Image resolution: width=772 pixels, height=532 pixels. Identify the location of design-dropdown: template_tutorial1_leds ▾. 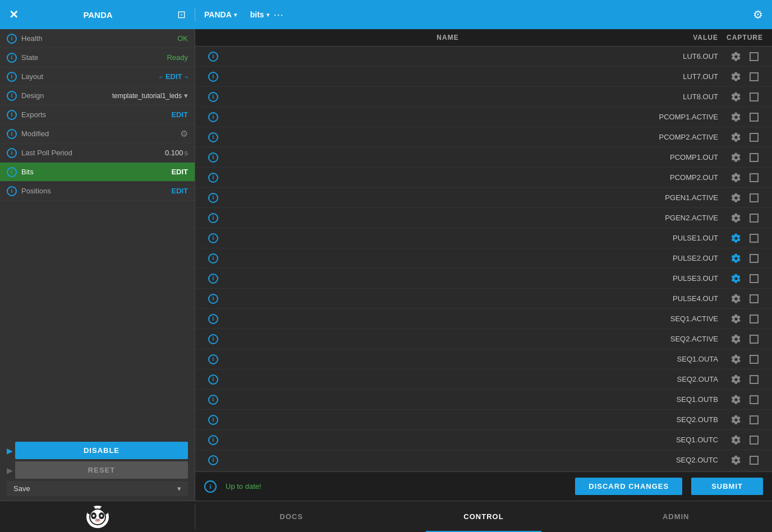
(150, 95).